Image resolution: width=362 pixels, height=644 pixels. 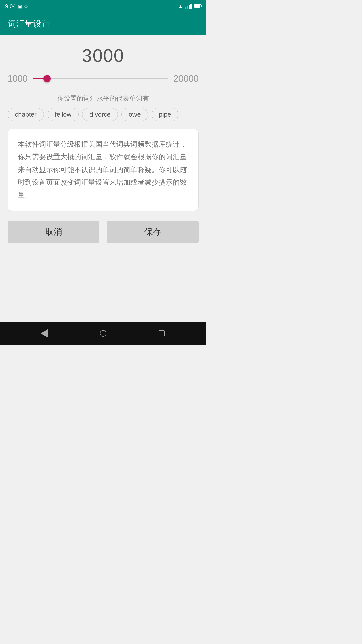 What do you see at coordinates (18, 79) in the screenshot?
I see `slider-min-label: 1000` at bounding box center [18, 79].